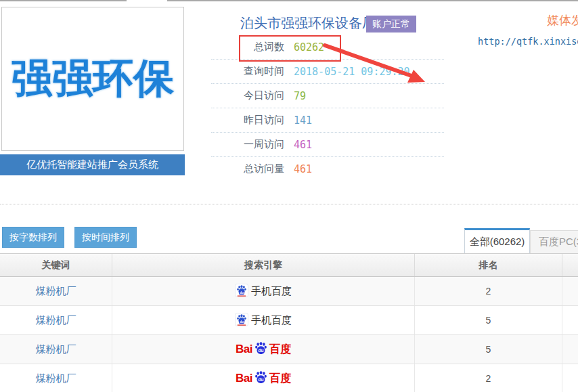  I want to click on badge-chevron-icon, so click(412, 26).